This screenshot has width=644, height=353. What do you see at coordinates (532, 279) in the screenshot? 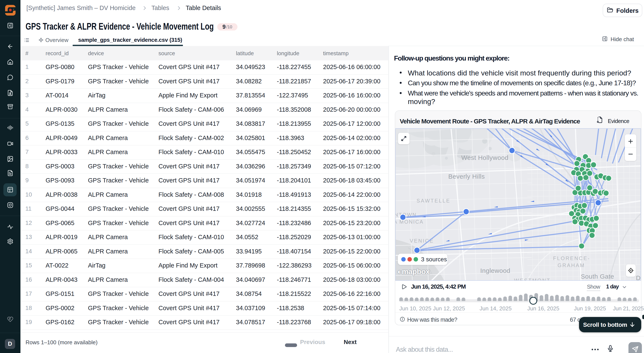
I see `svg-text: WESTMONT` at bounding box center [532, 279].